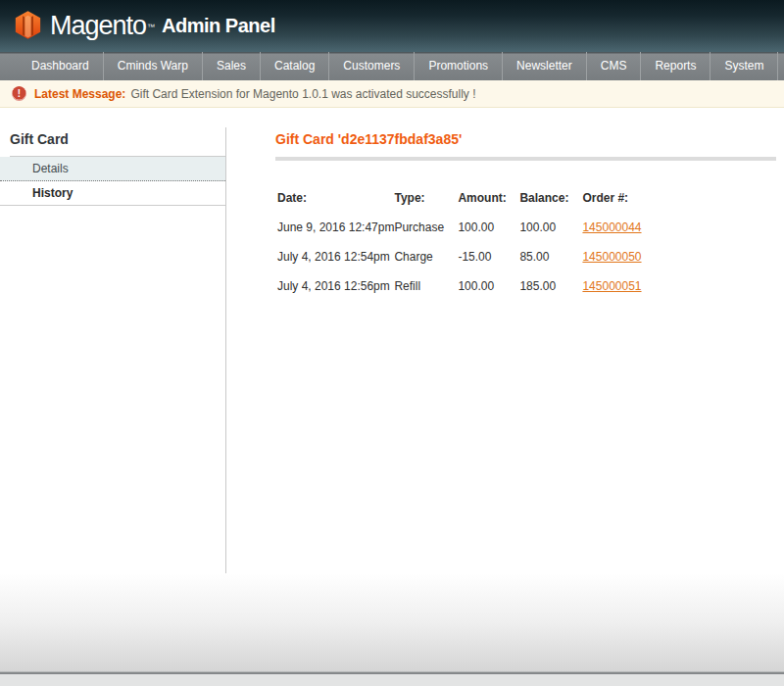 This screenshot has width=784, height=686. I want to click on brand-name: Magento, so click(98, 25).